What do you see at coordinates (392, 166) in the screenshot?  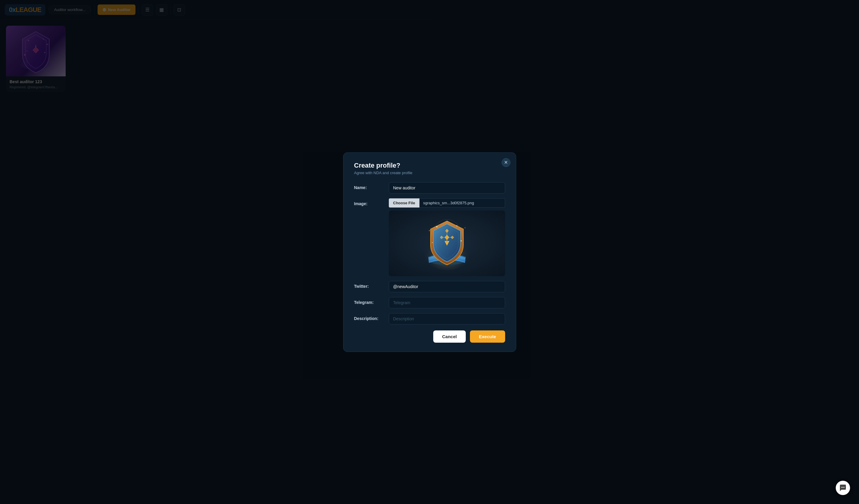 I see `modal-title: Create profile?` at bounding box center [392, 166].